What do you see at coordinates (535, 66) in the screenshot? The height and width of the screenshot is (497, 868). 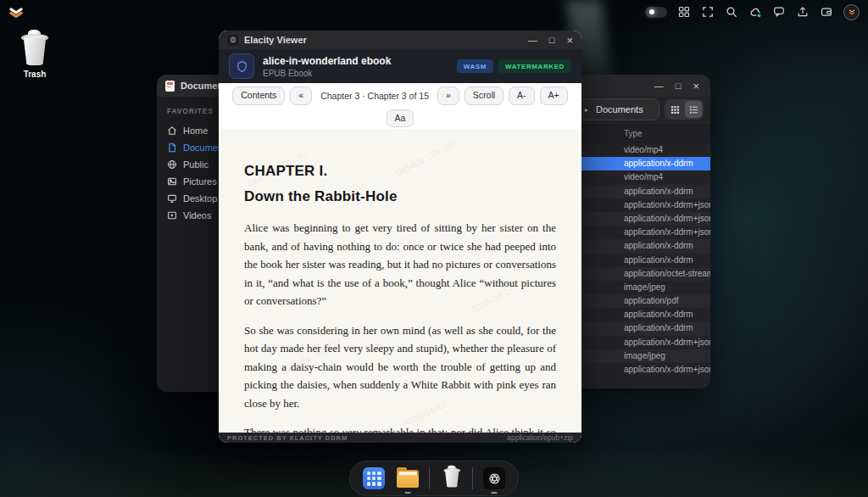 I see `status-badge: WATERMARKED` at bounding box center [535, 66].